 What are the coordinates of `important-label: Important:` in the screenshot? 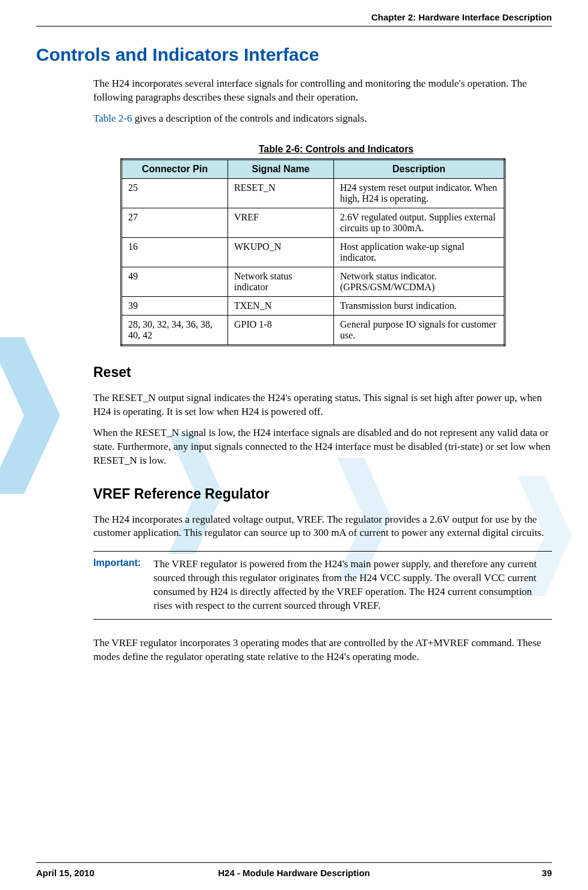 It's located at (123, 585).